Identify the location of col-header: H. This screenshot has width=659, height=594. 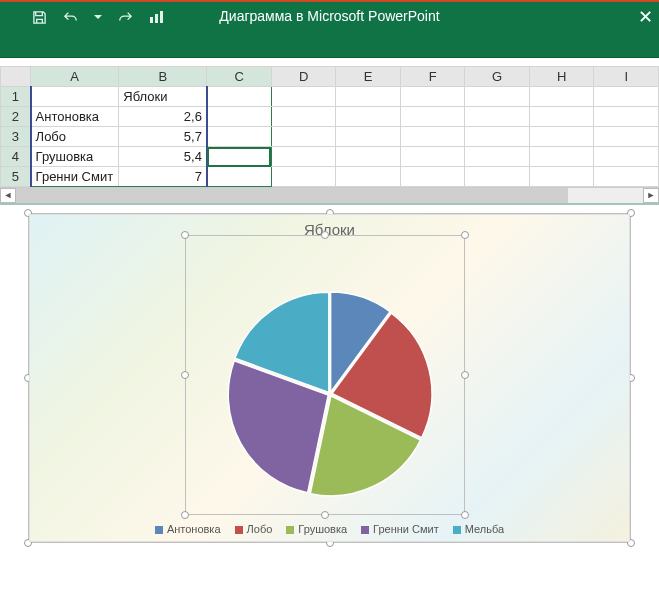
(562, 77).